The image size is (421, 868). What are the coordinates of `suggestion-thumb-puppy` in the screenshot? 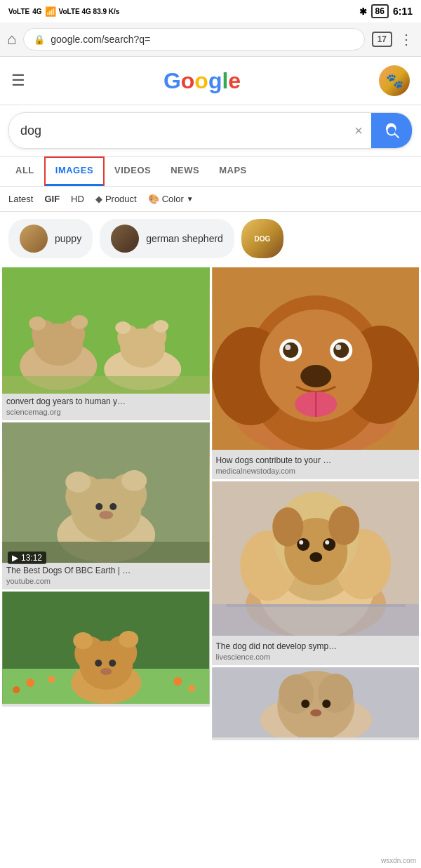 It's located at (34, 239).